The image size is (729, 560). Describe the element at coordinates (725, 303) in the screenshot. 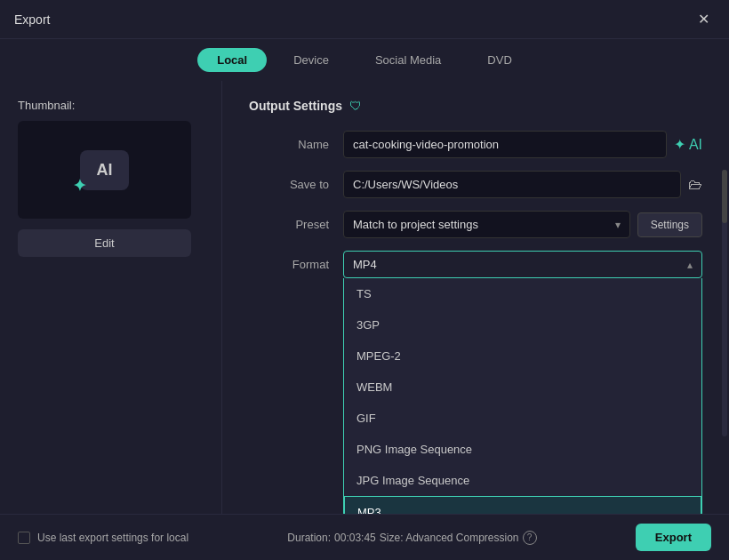

I see `scrollbar` at that location.